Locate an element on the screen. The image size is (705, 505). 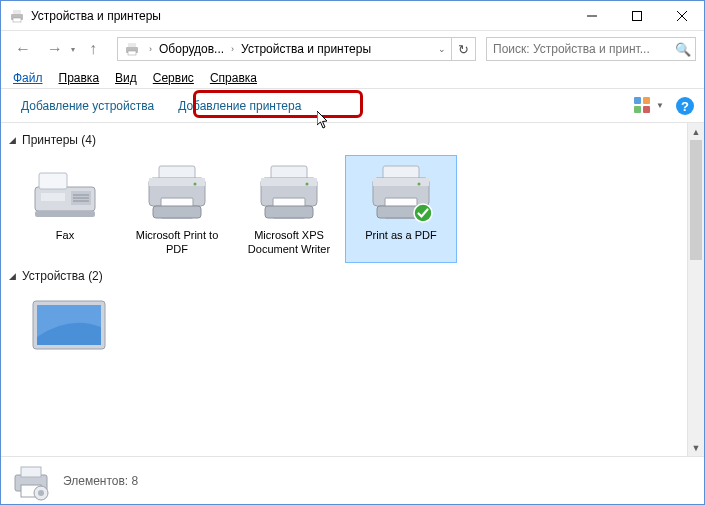
refresh-button: ↻ is located at coordinates (463, 49).